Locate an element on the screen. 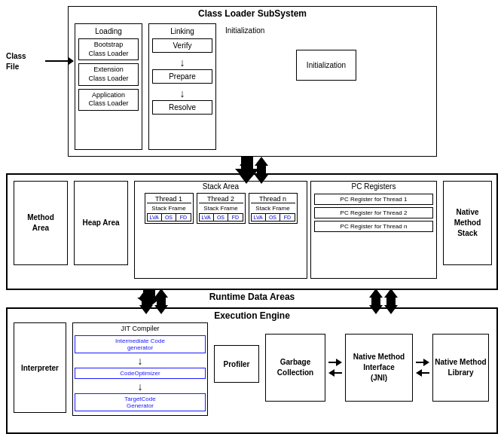 The image size is (504, 443). init-label: Initialization is located at coordinates (326, 30).